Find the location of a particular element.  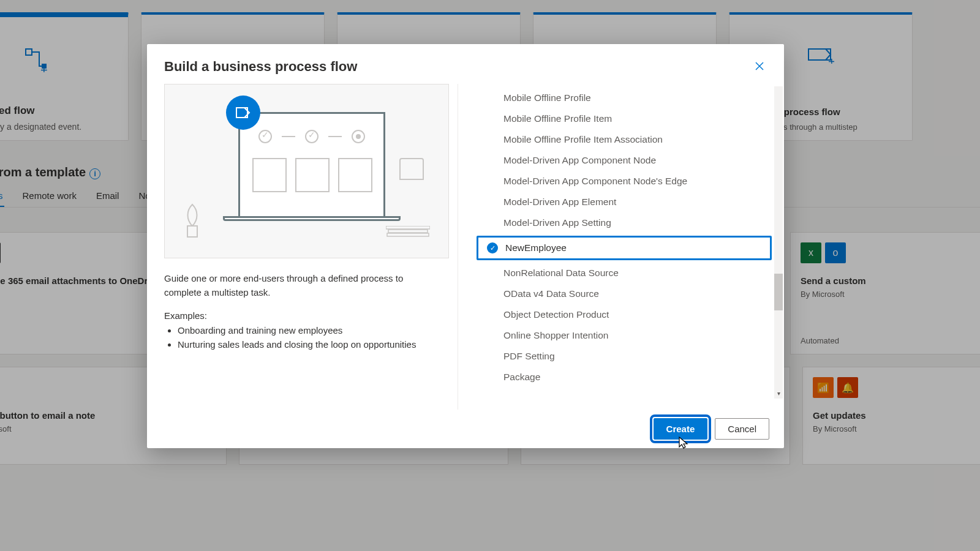

bpf-badge-icon is located at coordinates (243, 113).